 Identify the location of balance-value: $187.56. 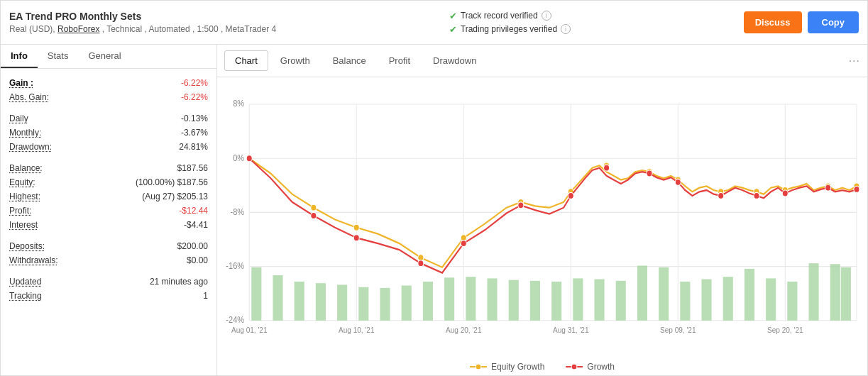
(193, 168).